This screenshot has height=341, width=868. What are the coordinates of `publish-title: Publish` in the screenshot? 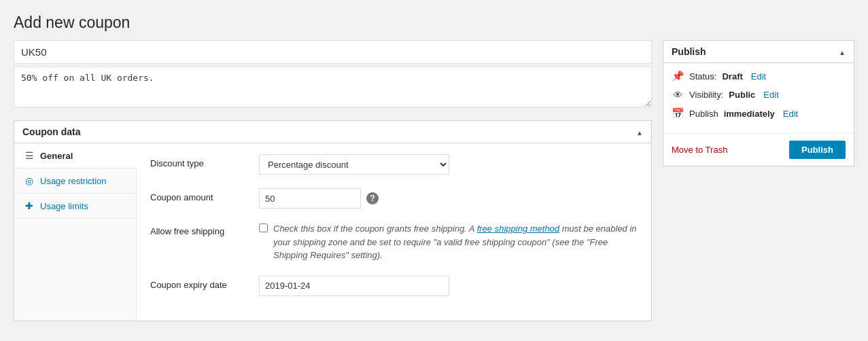 It's located at (689, 52).